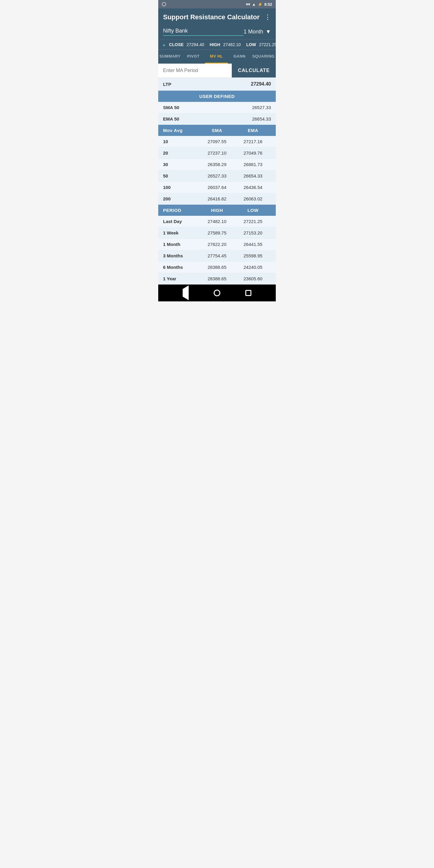 The image size is (434, 868). What do you see at coordinates (248, 293) in the screenshot?
I see `recent-button` at bounding box center [248, 293].